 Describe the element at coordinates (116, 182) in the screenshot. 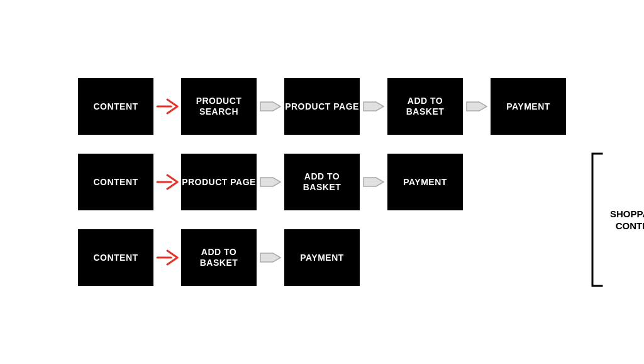

I see `box-row2-content: CONTENT` at that location.